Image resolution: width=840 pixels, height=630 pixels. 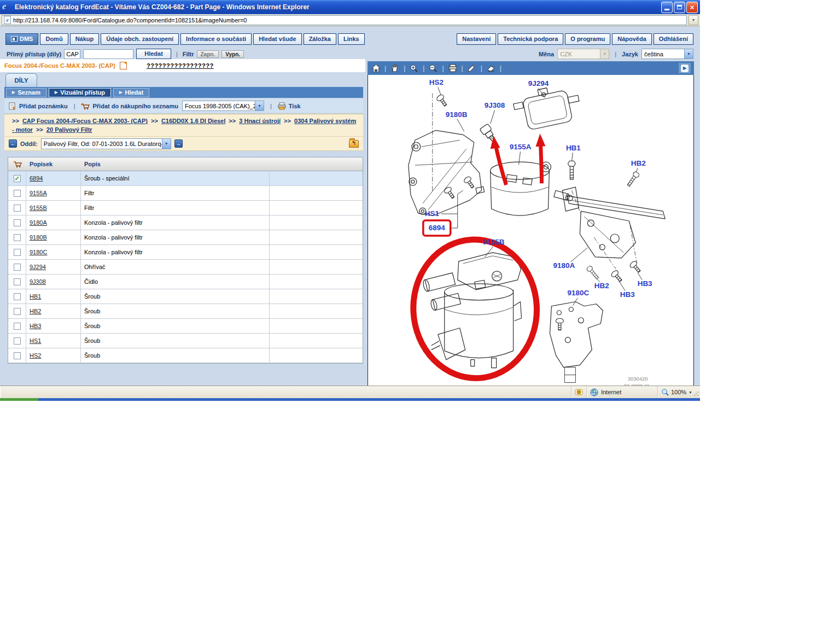 What do you see at coordinates (351, 39) in the screenshot?
I see `nav-links: Links` at bounding box center [351, 39].